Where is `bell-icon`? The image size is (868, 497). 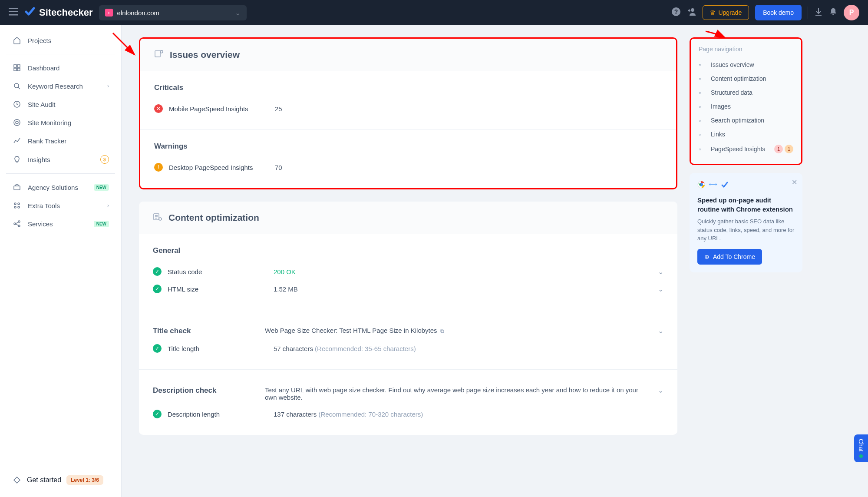 bell-icon is located at coordinates (833, 13).